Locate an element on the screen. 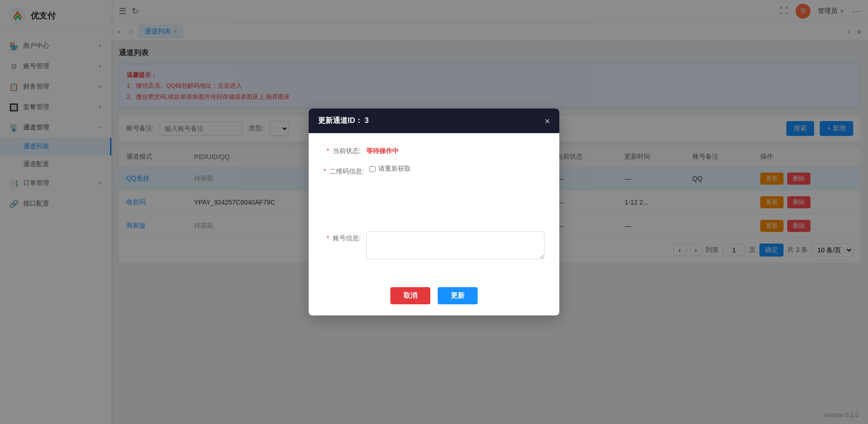  current-status-label: * 当前状态: is located at coordinates (342, 150).